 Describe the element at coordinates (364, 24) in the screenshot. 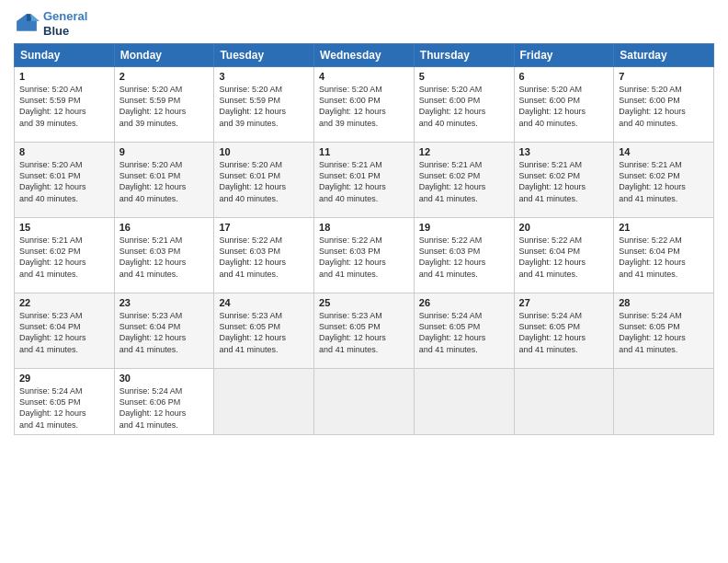

I see `header: General Blue` at that location.